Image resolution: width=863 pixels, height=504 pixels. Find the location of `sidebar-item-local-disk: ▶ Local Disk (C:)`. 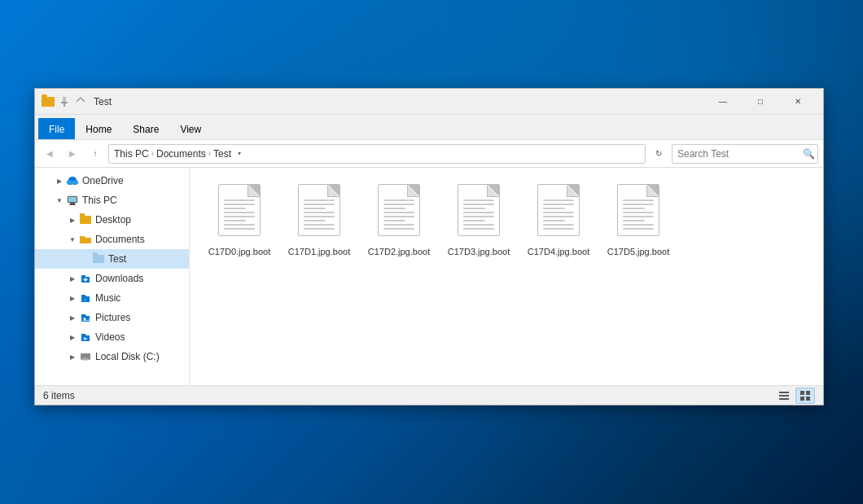

sidebar-item-local-disk: ▶ Local Disk (C:) is located at coordinates (112, 357).